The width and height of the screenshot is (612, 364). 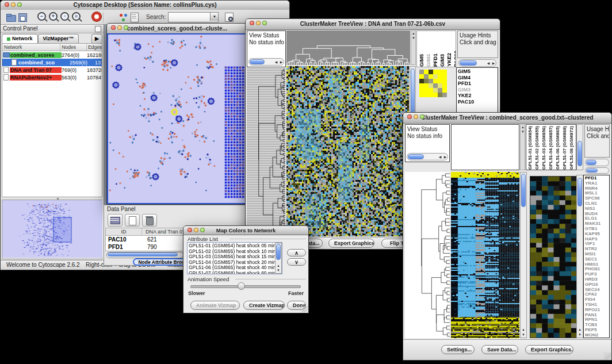 I want to click on tv2-hints-scrollbar, so click(x=597, y=162).